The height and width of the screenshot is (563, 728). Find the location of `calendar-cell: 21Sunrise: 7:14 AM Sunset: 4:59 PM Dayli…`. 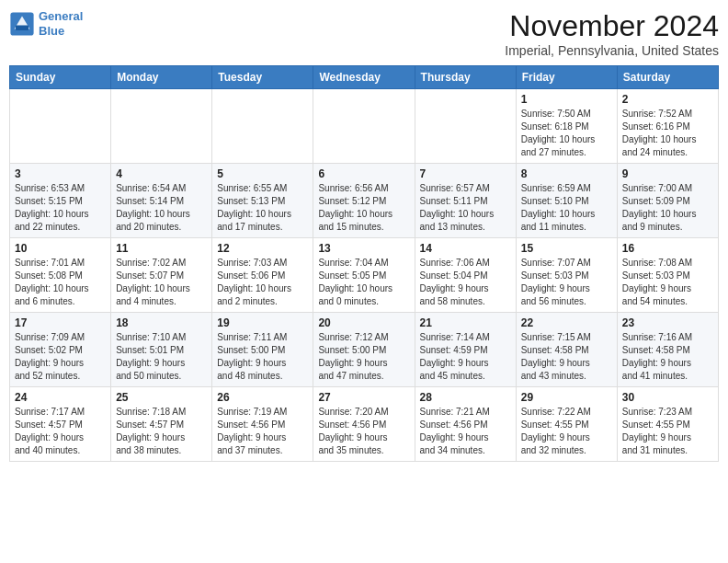

calendar-cell: 21Sunrise: 7:14 AM Sunset: 4:59 PM Dayli… is located at coordinates (465, 350).